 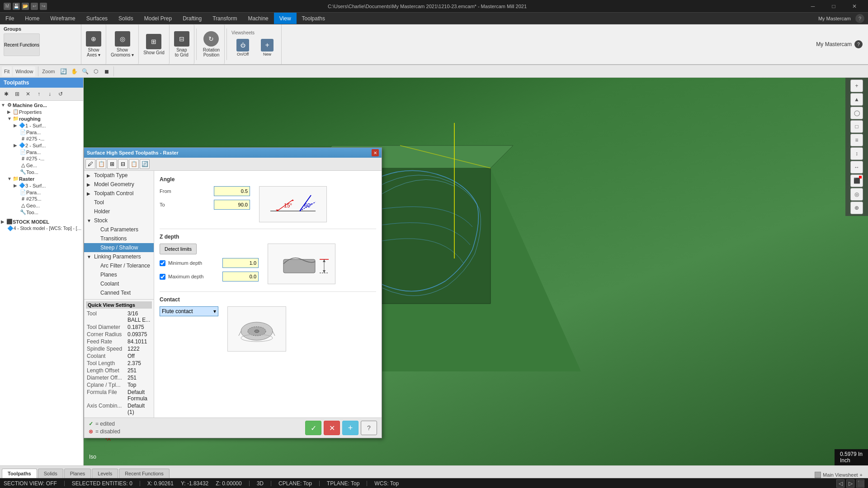 I want to click on plus-viewsheet: +, so click(x=861, y=475).